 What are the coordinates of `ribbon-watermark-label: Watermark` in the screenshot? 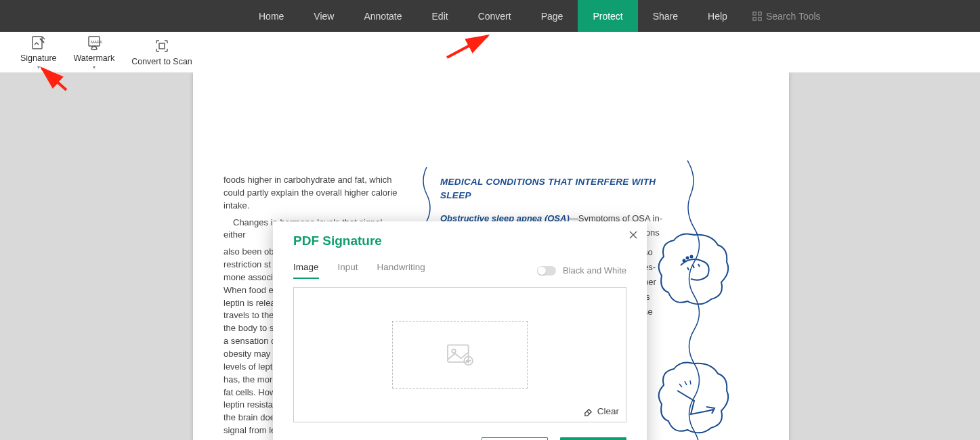 It's located at (95, 58).